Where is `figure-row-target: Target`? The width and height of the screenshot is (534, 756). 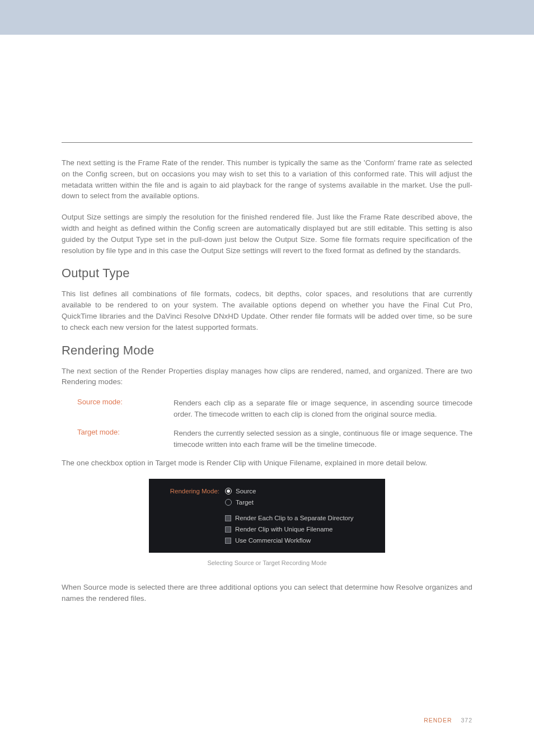
figure-row-target: Target is located at coordinates (267, 502).